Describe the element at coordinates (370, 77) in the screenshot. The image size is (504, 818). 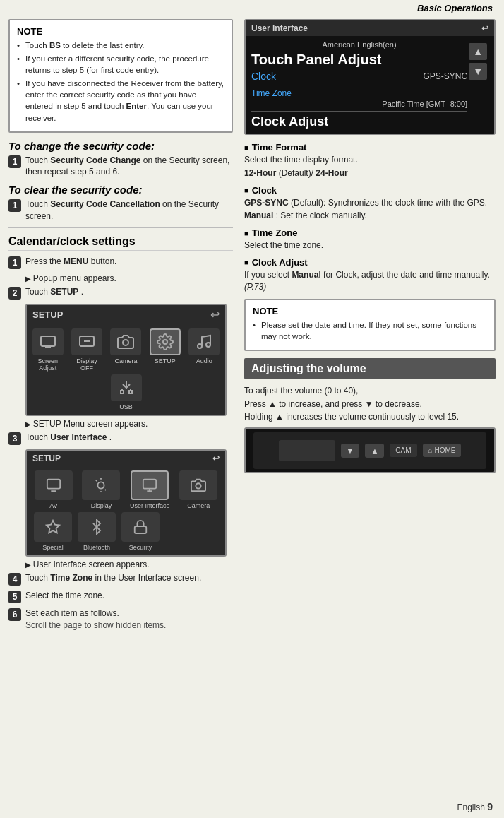
I see `right-device-screen: User Interface ↩ American English(en) To…` at that location.